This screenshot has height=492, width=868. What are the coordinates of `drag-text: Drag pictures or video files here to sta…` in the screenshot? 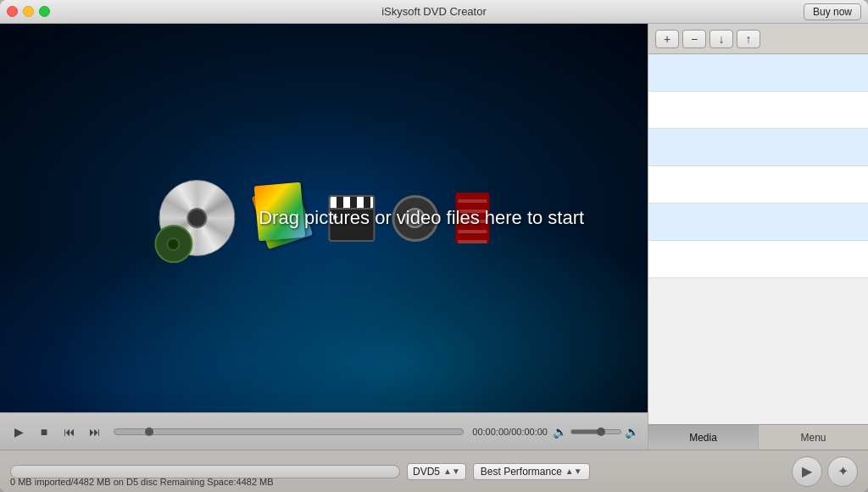 It's located at (421, 218).